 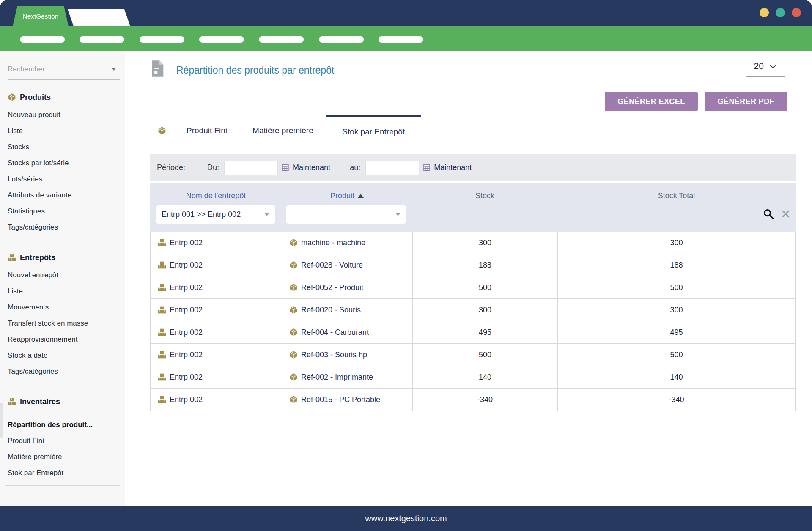 I want to click on sidebar-item-matiere-premiere: Matière première, so click(x=63, y=457).